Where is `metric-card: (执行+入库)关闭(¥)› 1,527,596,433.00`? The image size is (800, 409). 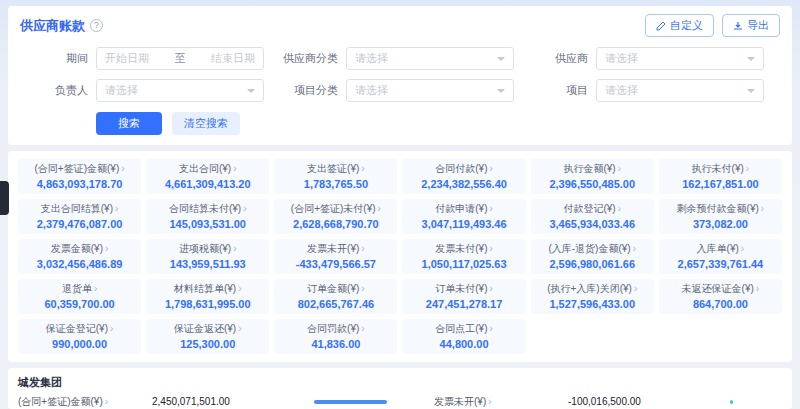
metric-card: (执行+入库)关闭(¥)› 1,527,596,433.00 is located at coordinates (592, 296).